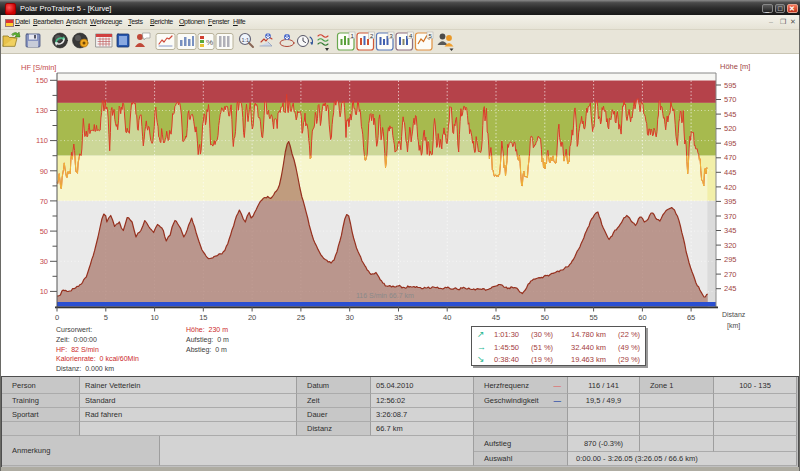 Image resolution: width=800 pixels, height=471 pixels. What do you see at coordinates (730, 260) in the screenshot?
I see `svg-text: 295` at bounding box center [730, 260].